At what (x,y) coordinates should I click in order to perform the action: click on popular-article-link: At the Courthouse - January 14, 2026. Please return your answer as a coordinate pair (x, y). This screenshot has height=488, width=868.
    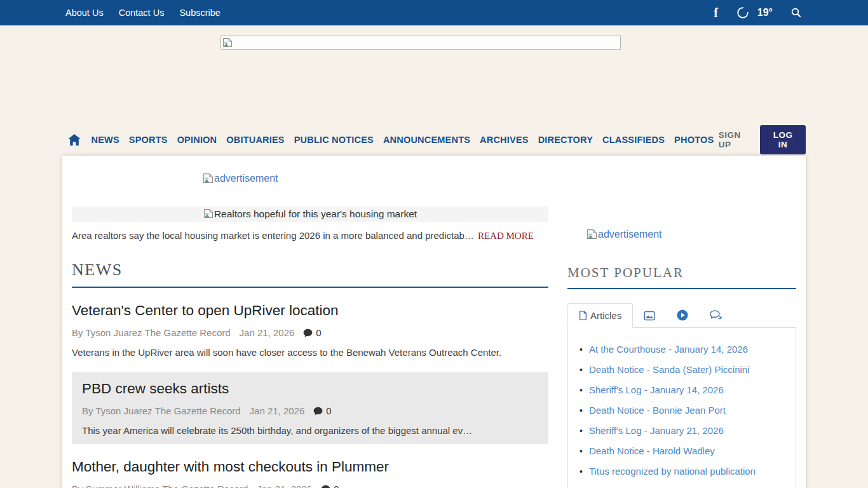
    Looking at the image, I should click on (668, 349).